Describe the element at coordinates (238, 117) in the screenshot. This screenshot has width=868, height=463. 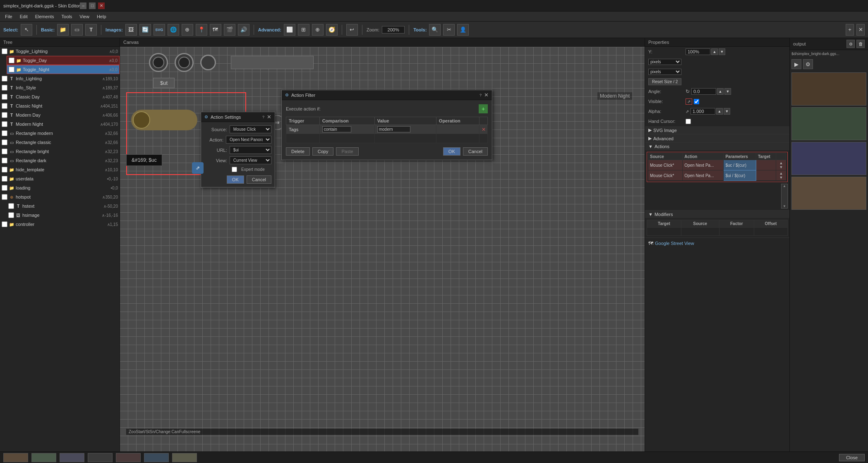
I see `action-settings-header: ⚙ Action Settings ? ✕` at that location.